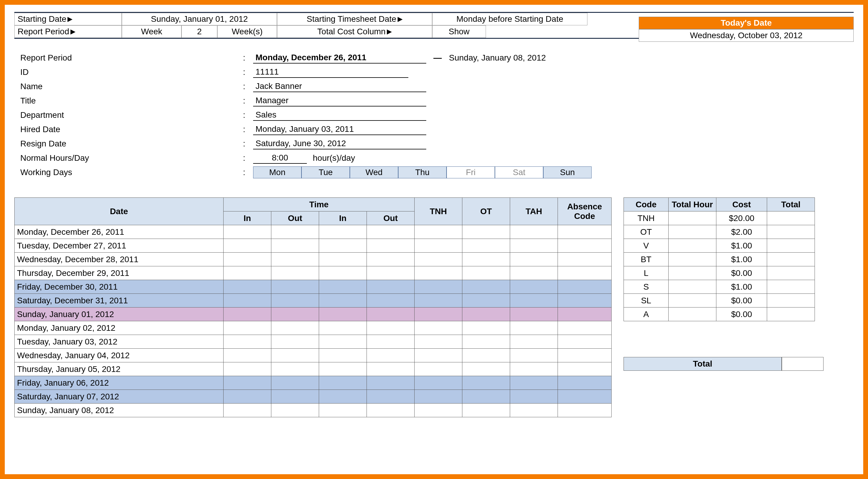  Describe the element at coordinates (374, 172) in the screenshot. I see `day-wed: Wed` at that location.